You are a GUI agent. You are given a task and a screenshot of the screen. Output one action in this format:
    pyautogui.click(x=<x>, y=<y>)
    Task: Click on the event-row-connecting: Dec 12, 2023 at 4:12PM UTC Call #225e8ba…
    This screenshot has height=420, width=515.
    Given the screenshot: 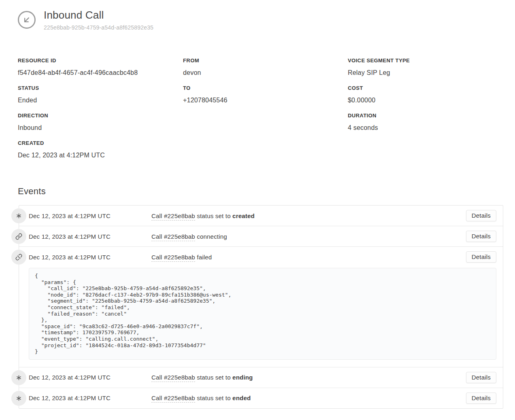 What is the action you would take?
    pyautogui.click(x=261, y=236)
    